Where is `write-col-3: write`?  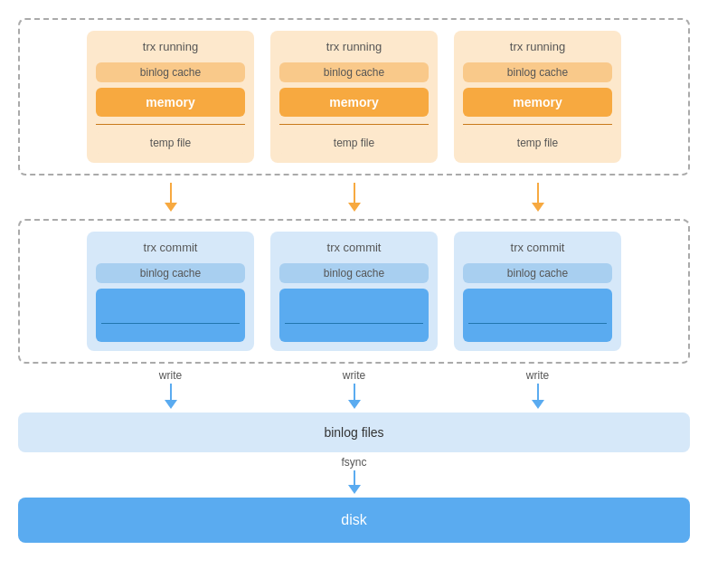 write-col-3: write is located at coordinates (537, 389).